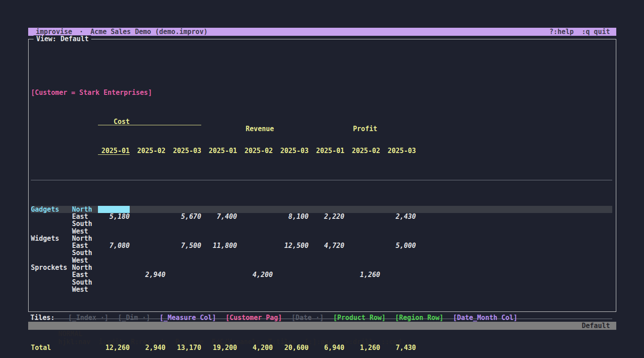  Describe the element at coordinates (328, 151) in the screenshot. I see `month-column-header: 2025-01` at that location.